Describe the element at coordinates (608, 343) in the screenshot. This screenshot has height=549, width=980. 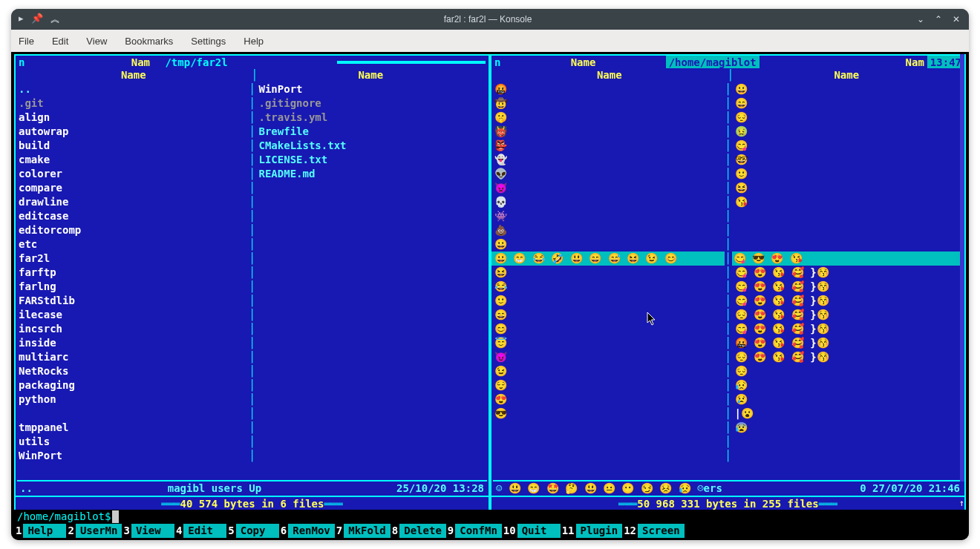
I see `list-item: 😇` at that location.